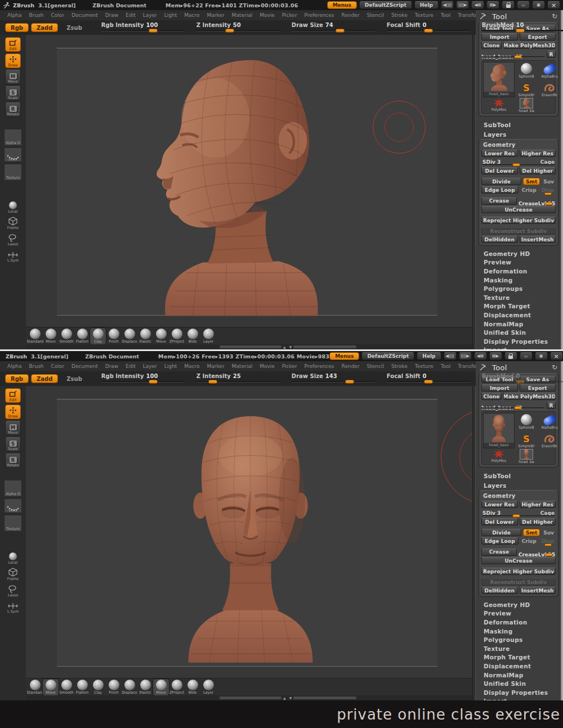  I want to click on menu-texture: Texture, so click(425, 15).